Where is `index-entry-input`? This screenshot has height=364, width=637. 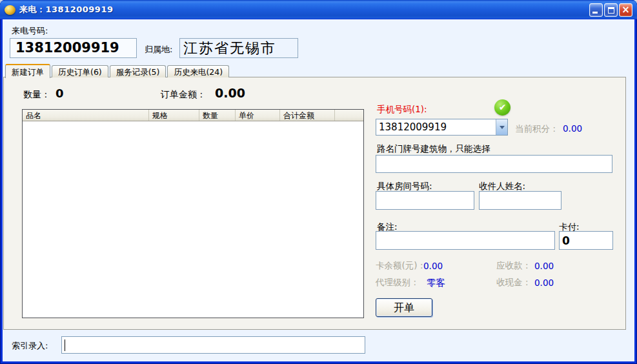 index-entry-input is located at coordinates (213, 345).